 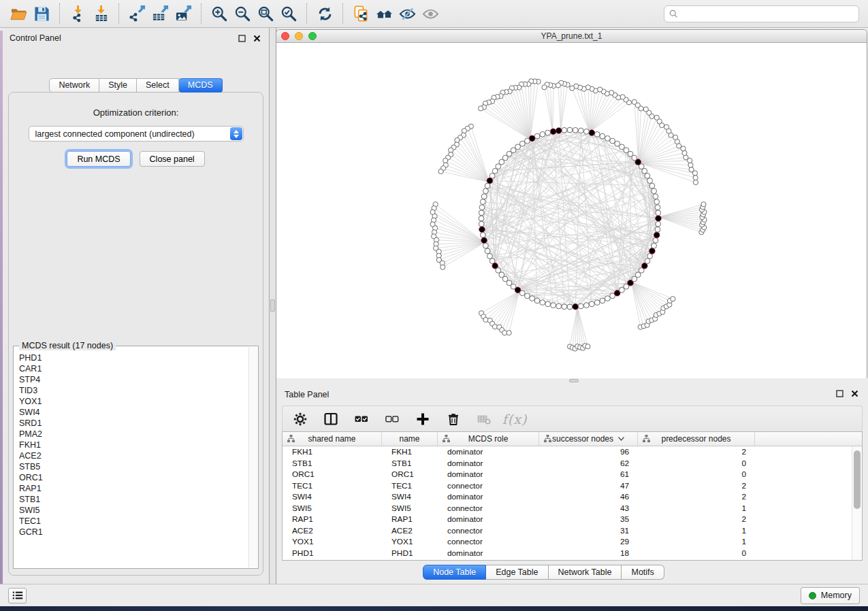 I want to click on zoom-selected-icon, so click(x=289, y=14).